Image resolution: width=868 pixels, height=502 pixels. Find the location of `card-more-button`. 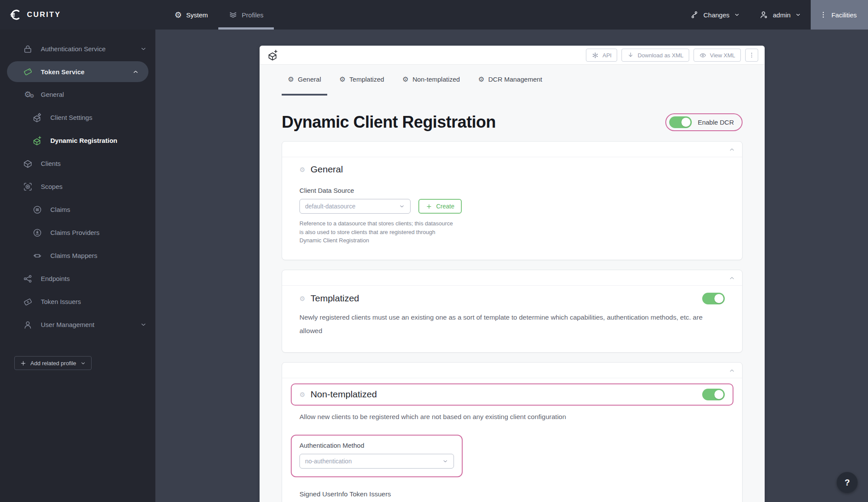

card-more-button is located at coordinates (752, 55).